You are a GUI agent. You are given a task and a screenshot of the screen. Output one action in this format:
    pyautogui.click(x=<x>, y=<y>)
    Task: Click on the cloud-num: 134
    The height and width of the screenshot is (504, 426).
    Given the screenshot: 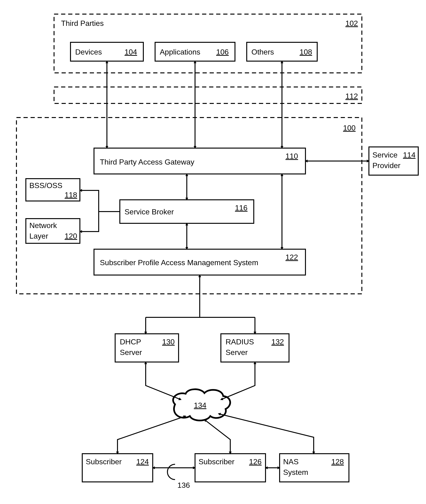 What is the action you would take?
    pyautogui.click(x=200, y=405)
    